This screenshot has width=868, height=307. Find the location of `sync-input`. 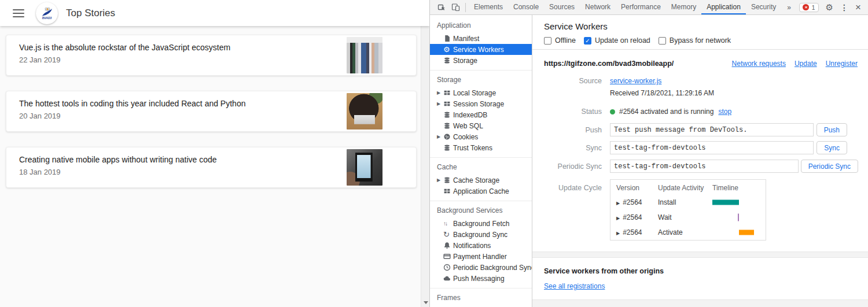

sync-input is located at coordinates (712, 148).